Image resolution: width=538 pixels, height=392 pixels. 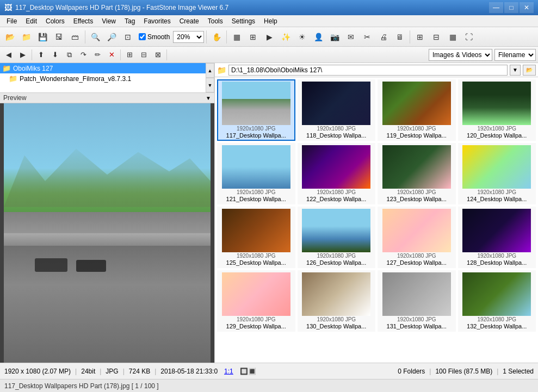 What do you see at coordinates (189, 371) in the screenshot?
I see `datetime: 2018-05-18 21:33:0` at bounding box center [189, 371].